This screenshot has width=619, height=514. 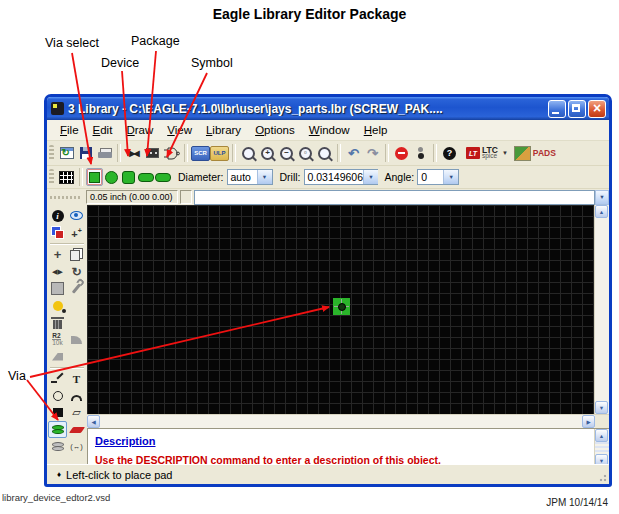 What do you see at coordinates (372, 153) in the screenshot?
I see `redo-button: ↷` at bounding box center [372, 153].